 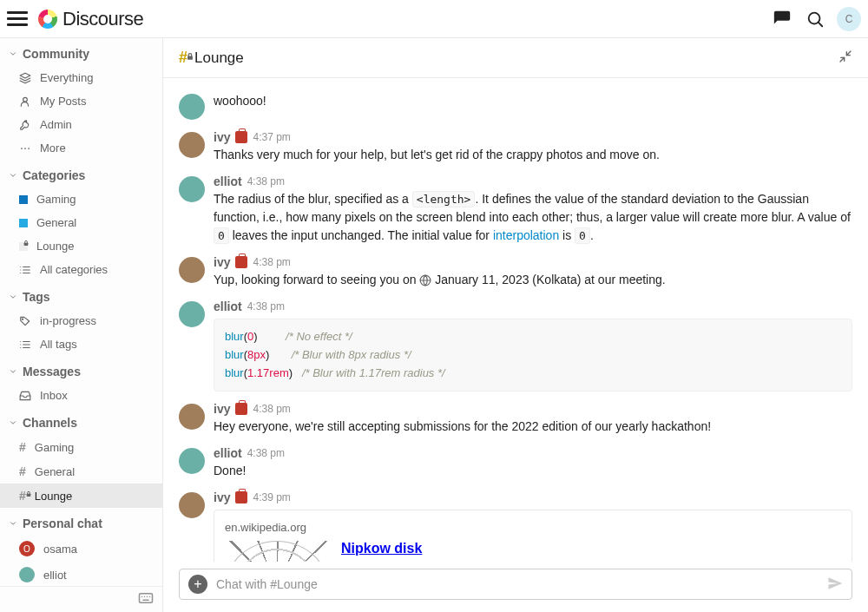 I want to click on section-title: Categories, so click(x=54, y=175).